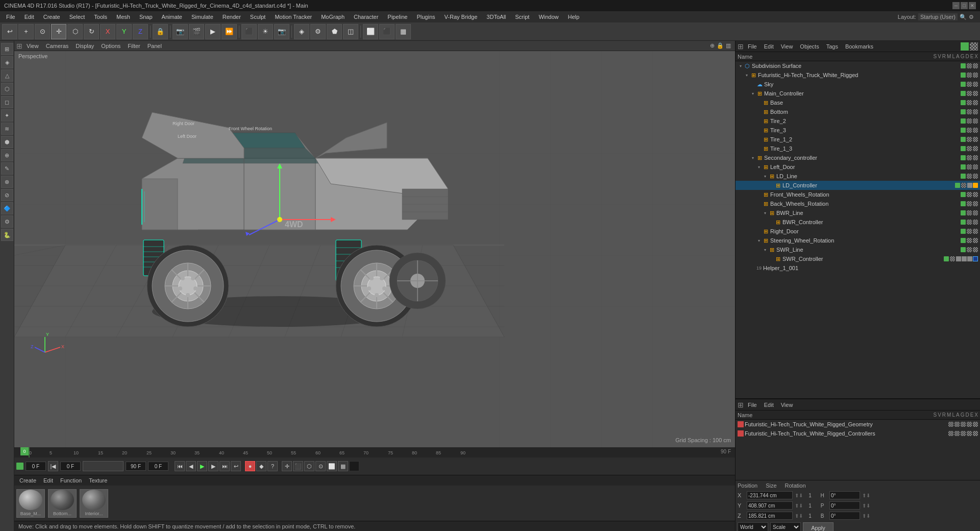  Describe the element at coordinates (799, 516) in the screenshot. I see `coord-z-arrows: ⬆⬇` at that location.